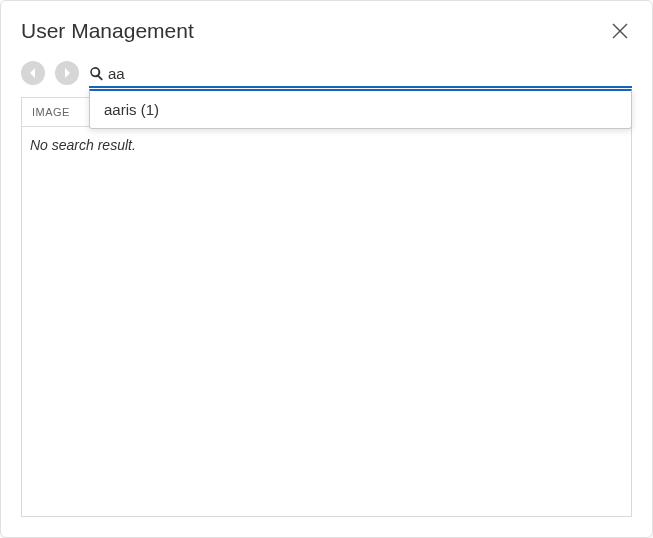  Describe the element at coordinates (326, 73) in the screenshot. I see `toolbar: aaris (1)` at that location.